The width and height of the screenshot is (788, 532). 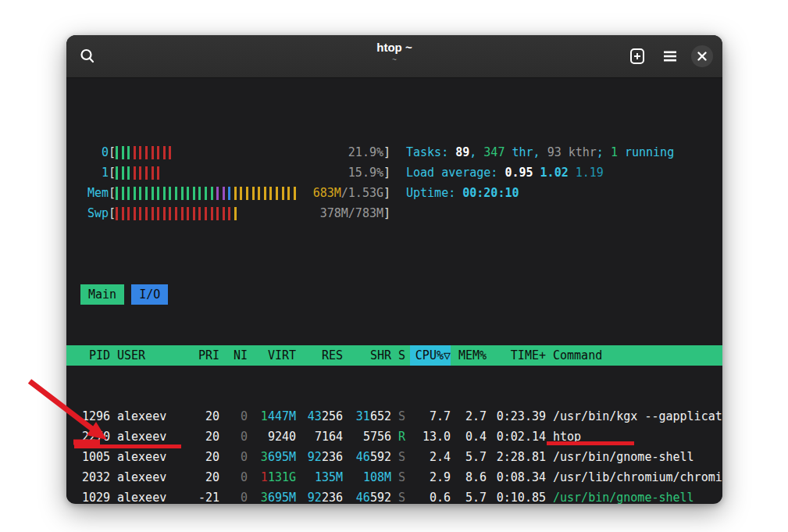 I want to click on process-row-pid-2032: 2032alexeev2001131G135M108MS2.98.60:08.3…, so click(x=394, y=477).